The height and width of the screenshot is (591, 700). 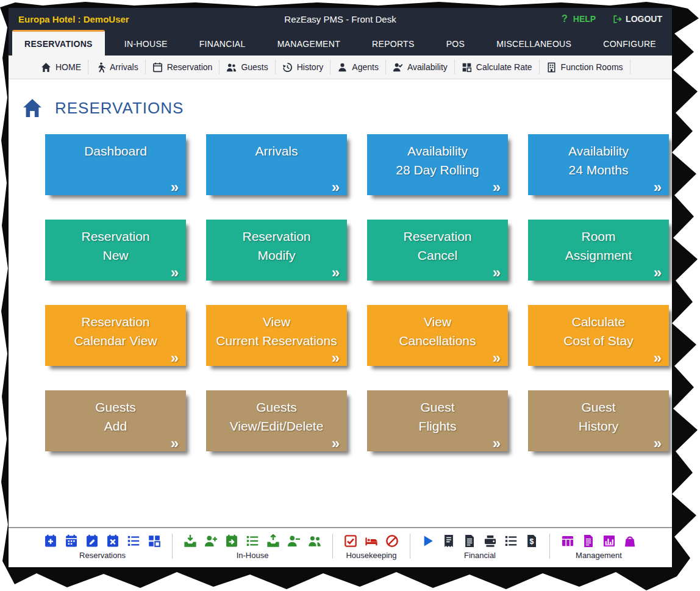 What do you see at coordinates (532, 541) in the screenshot?
I see `footer-button-document-dollar: $` at bounding box center [532, 541].